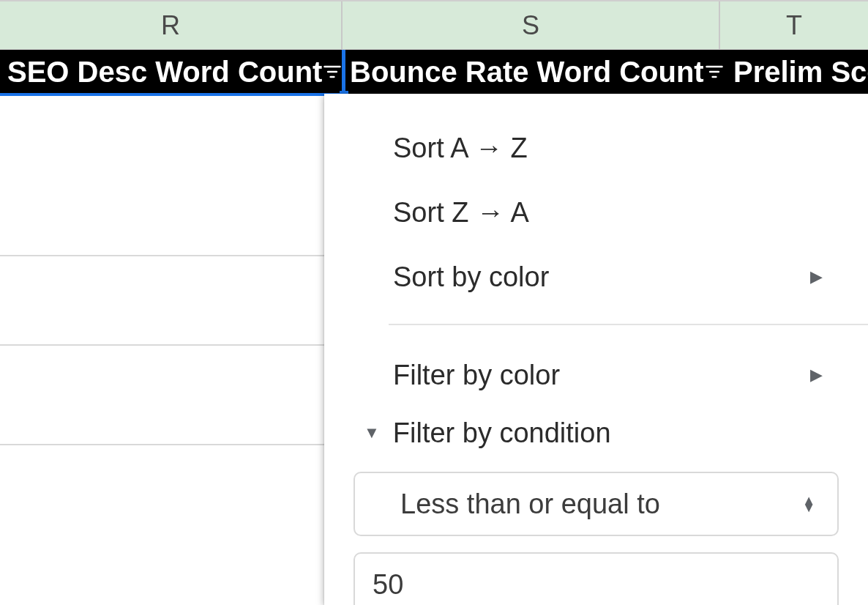 The image size is (868, 605). I want to click on column-header-r: R, so click(171, 25).